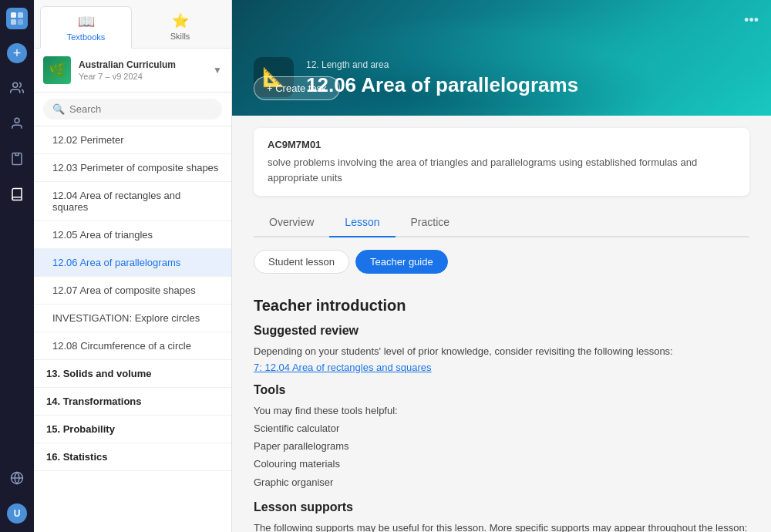 This screenshot has width=771, height=532. I want to click on sidebar-item-14: 14. Transformations, so click(133, 402).